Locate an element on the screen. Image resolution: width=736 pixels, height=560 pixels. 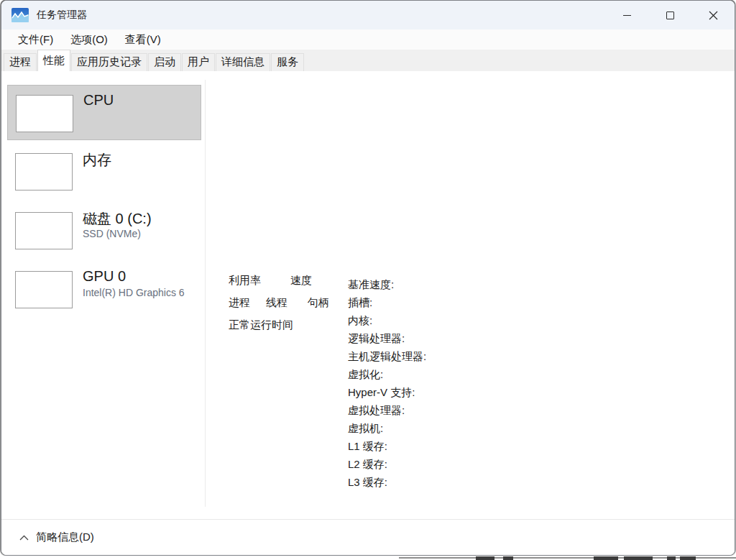
tab-app-history: 应用历史记录 is located at coordinates (109, 62).